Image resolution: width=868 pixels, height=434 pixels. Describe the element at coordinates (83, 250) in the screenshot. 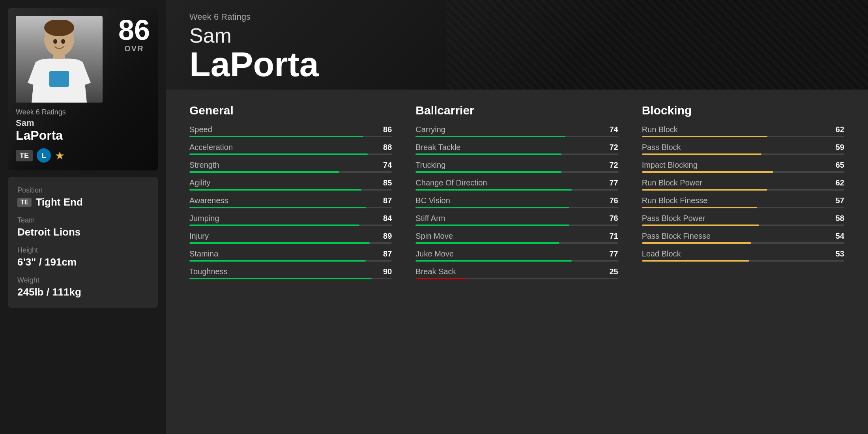

I see `height-label: Height` at that location.